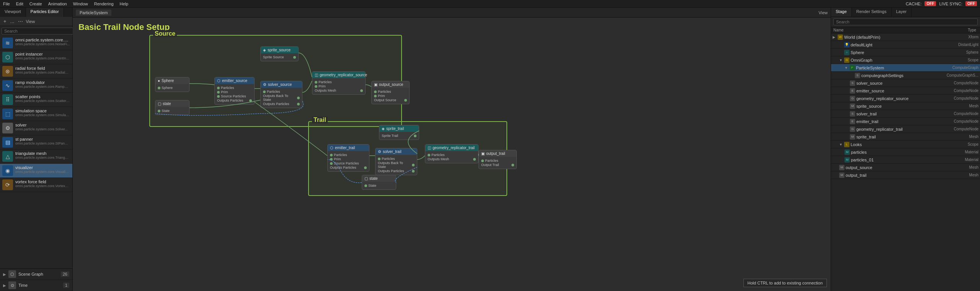 Image resolution: width=980 pixels, height=291 pixels. I want to click on tree-item-default-light: 💡 defaultLight DistantLight, so click(906, 45).